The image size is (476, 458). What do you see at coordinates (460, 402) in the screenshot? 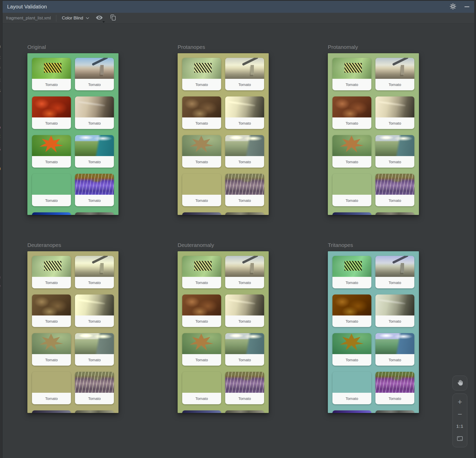
I see `zoom-in-button: +` at bounding box center [460, 402].